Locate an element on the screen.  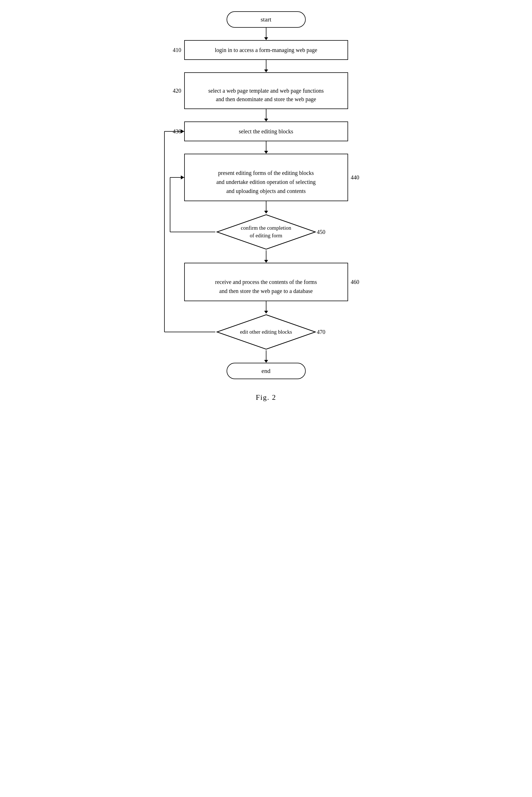
diamond-470: edit other editing blocks is located at coordinates (266, 332).